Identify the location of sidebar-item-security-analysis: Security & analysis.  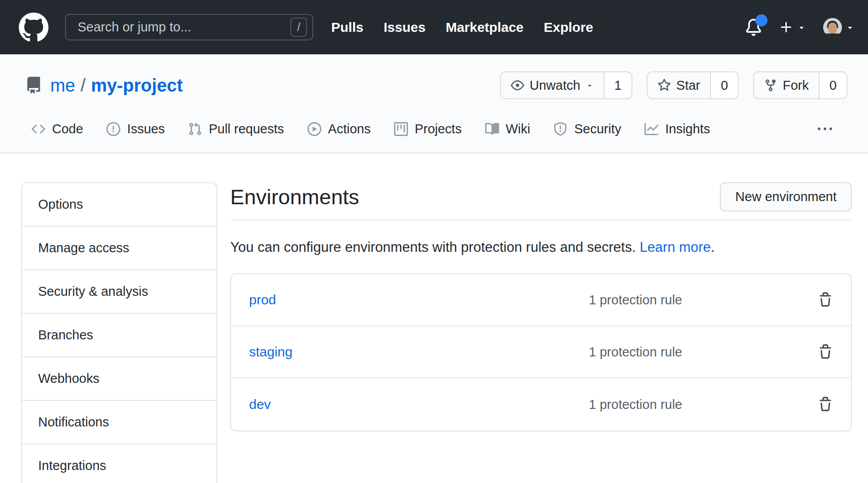
(119, 292).